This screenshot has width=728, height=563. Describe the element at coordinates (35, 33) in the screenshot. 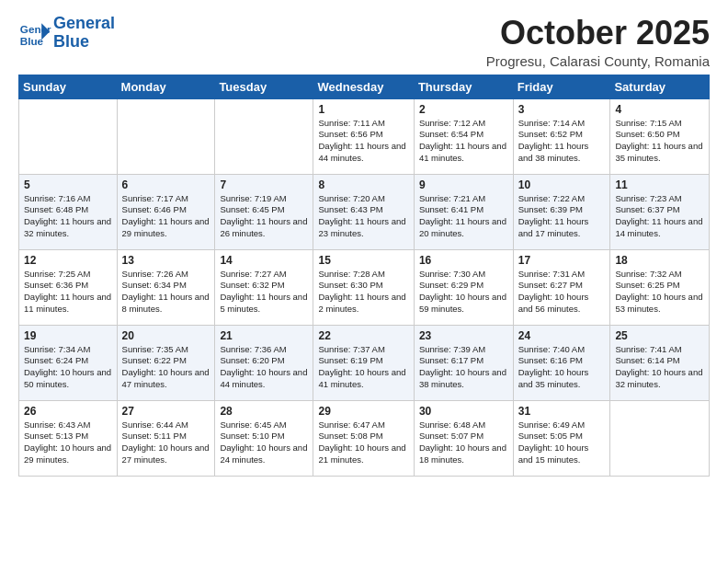

I see `logo-icon: General Blue` at that location.